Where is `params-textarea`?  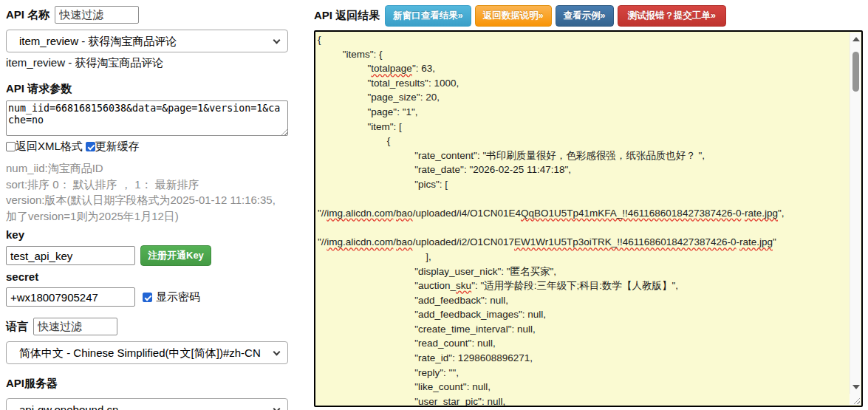 params-textarea is located at coordinates (147, 118).